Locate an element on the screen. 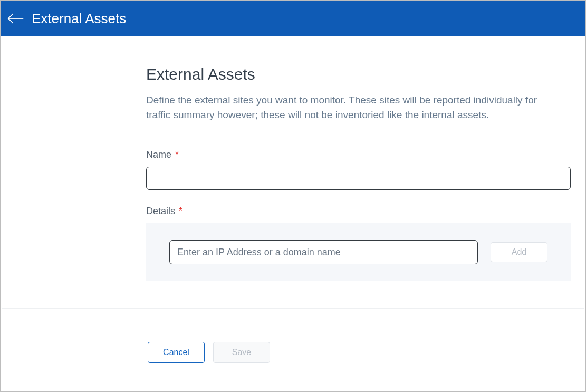  back-arrow-icon is located at coordinates (16, 18).